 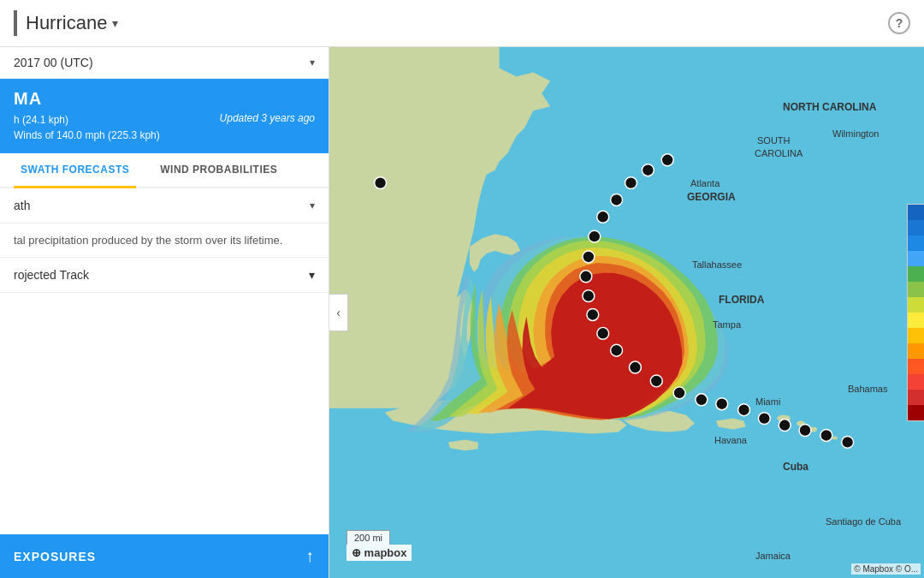 I want to click on app-title: Hurricane, so click(x=67, y=23).